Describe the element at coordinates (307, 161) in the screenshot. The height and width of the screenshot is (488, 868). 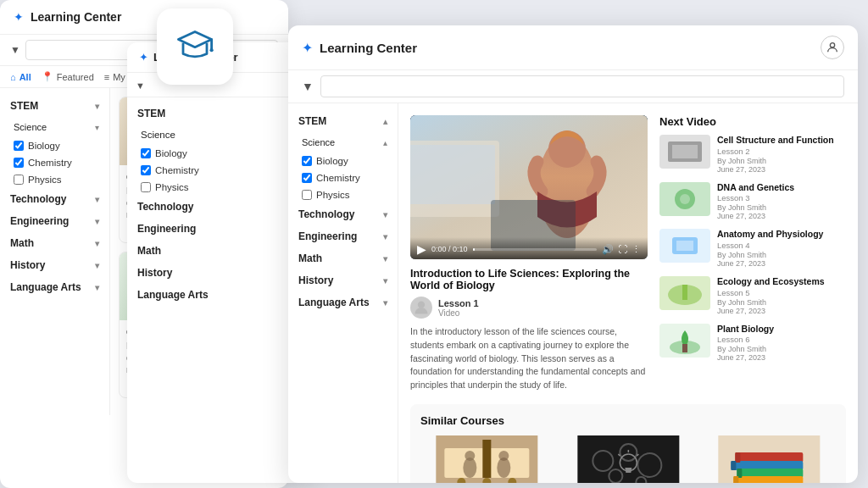
I see `sidebar-biology-checkbox` at that location.